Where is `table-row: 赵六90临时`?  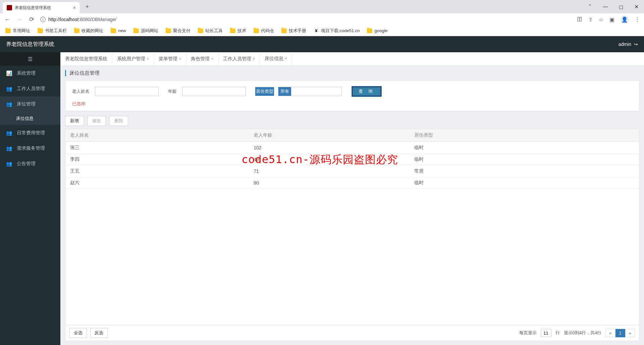
table-row: 赵六90临时 is located at coordinates (352, 183).